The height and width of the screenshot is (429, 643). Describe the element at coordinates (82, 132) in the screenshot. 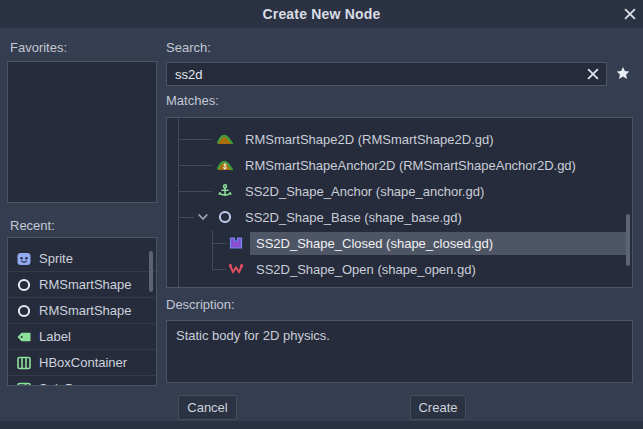

I see `favorites-list` at that location.